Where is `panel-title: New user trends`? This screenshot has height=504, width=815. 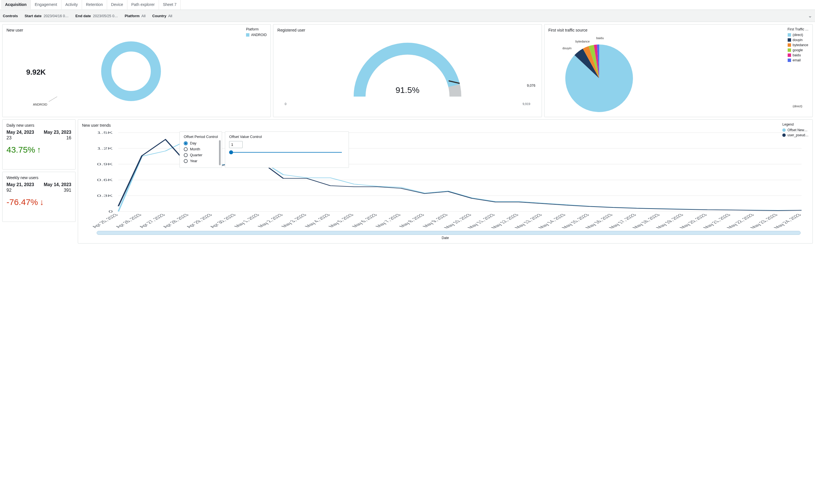
panel-title: New user trends is located at coordinates (445, 125).